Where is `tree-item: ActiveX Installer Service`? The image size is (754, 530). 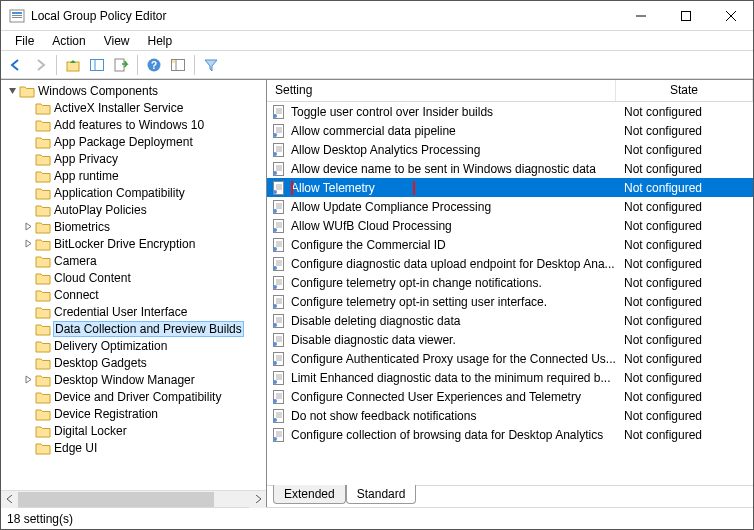
tree-item: ActiveX Installer Service is located at coordinates (134, 108).